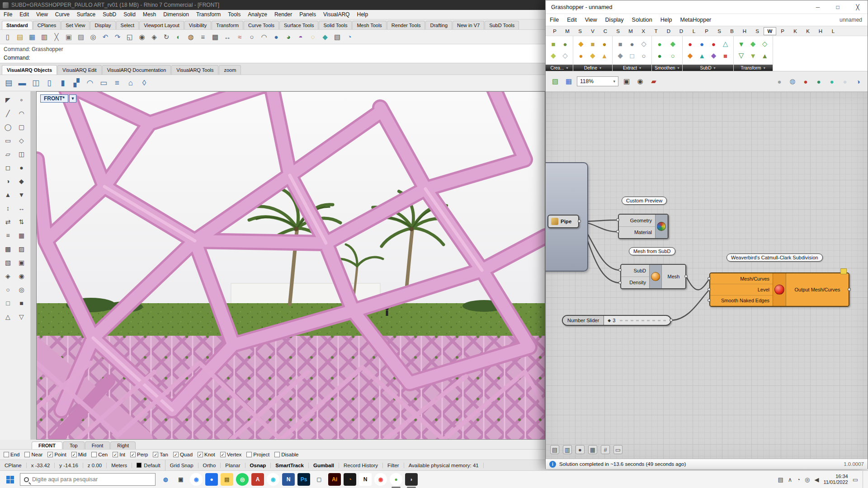  I want to click on create-icon-2: ◆, so click(553, 56).